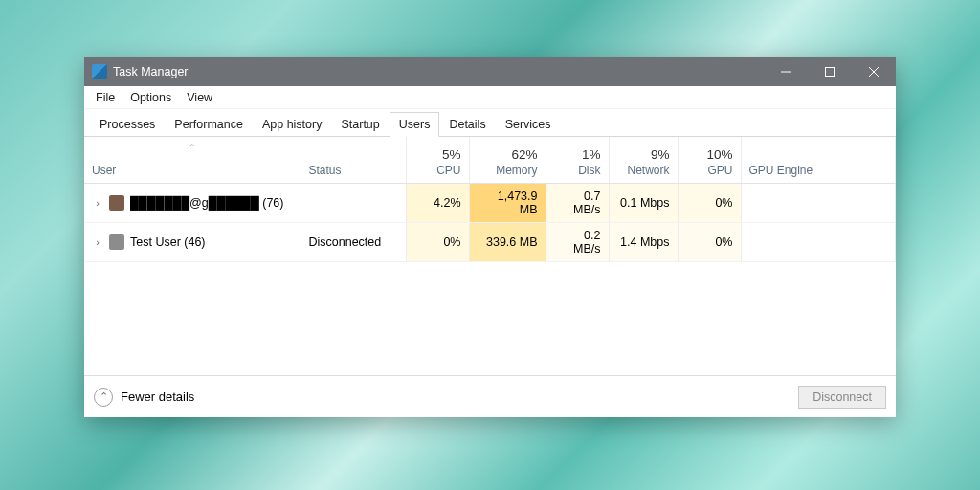  I want to click on menubar: File Options View, so click(490, 98).